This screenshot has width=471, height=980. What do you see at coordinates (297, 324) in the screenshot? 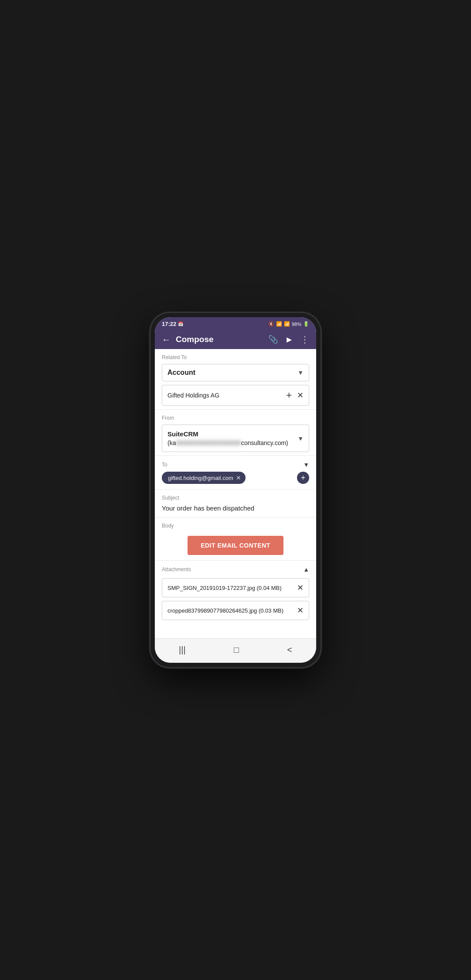
I see `battery-text: 98%` at bounding box center [297, 324].